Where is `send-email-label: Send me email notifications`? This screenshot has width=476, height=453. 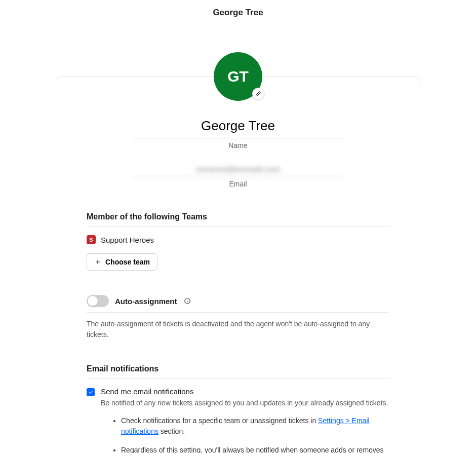 send-email-label: Send me email notifications is located at coordinates (245, 391).